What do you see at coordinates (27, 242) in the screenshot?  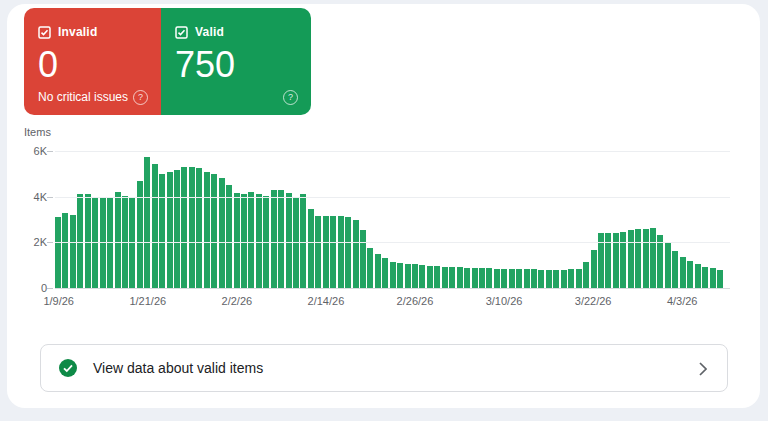 I see `y-axis-label: 2K` at bounding box center [27, 242].